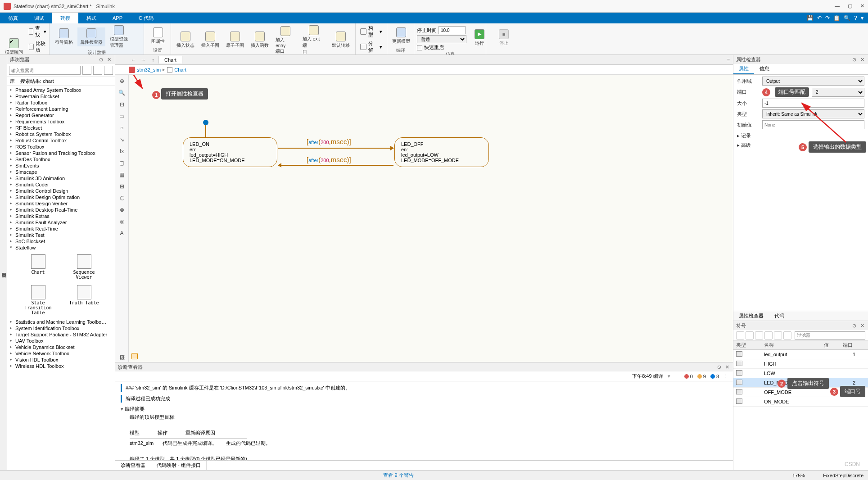 This screenshot has width=868, height=480. Describe the element at coordinates (61, 128) in the screenshot. I see `lib-item: RF Blockset` at that location.